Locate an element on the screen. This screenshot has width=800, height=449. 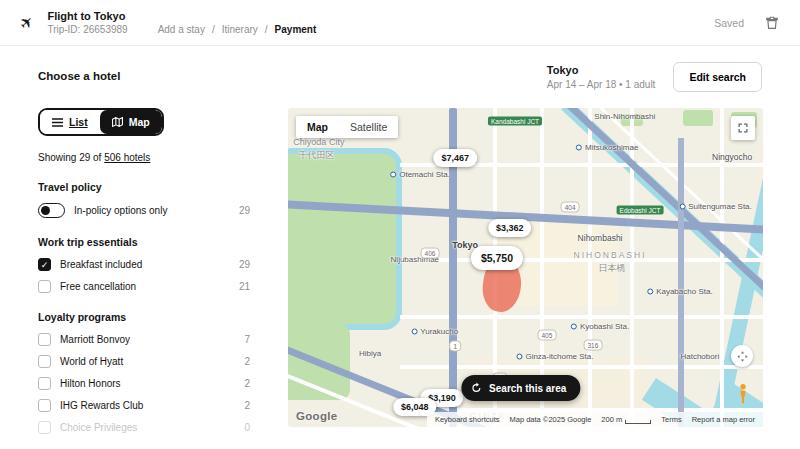
list-view-label: List is located at coordinates (78, 122).